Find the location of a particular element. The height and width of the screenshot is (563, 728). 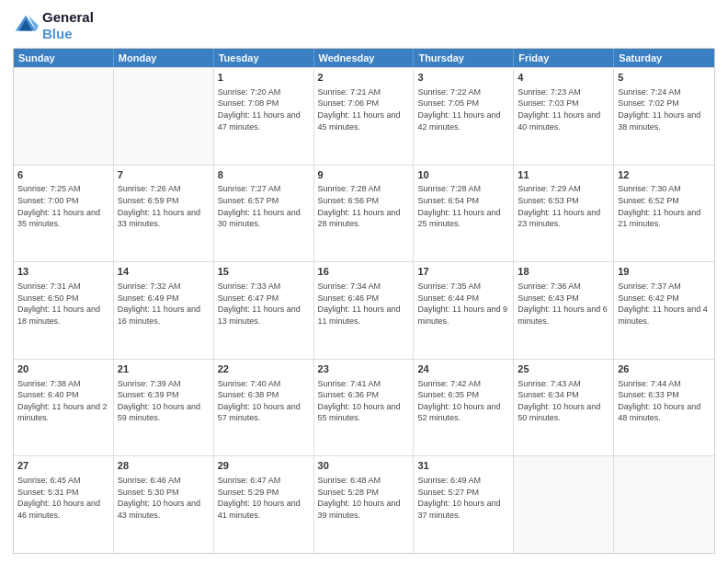

day-number: 21 is located at coordinates (164, 370).